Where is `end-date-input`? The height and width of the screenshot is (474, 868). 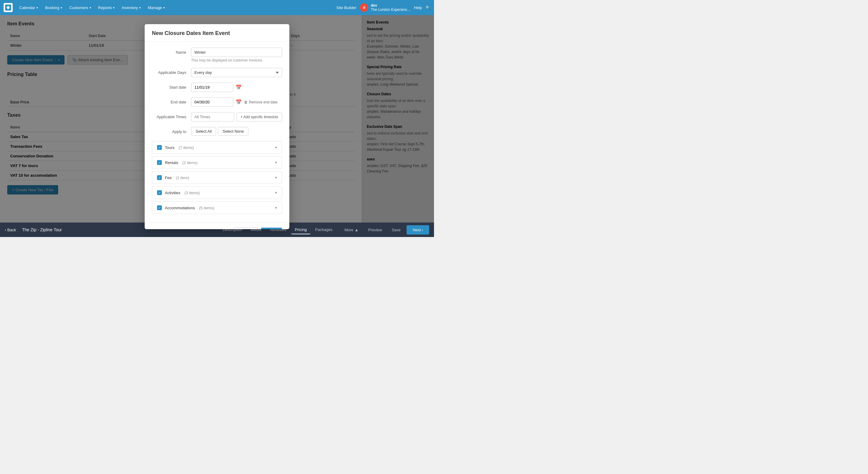 end-date-input is located at coordinates (212, 102).